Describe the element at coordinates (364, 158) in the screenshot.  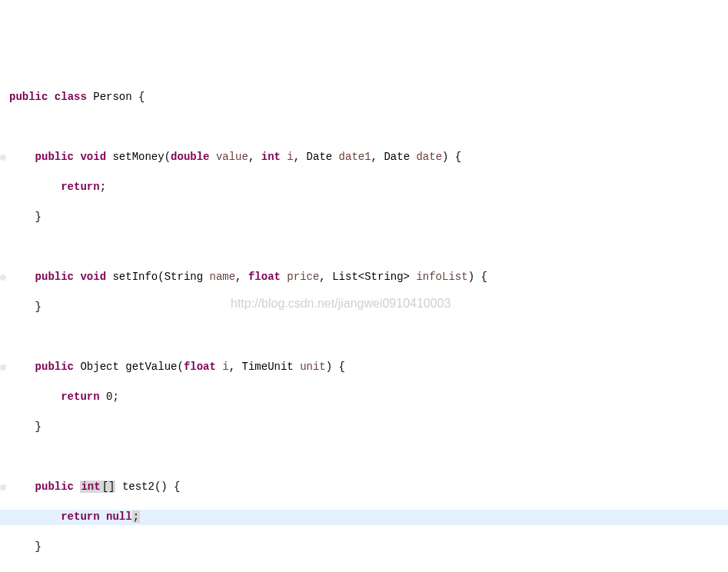
I see `code-line: public void setMoney(double value, int i…` at that location.